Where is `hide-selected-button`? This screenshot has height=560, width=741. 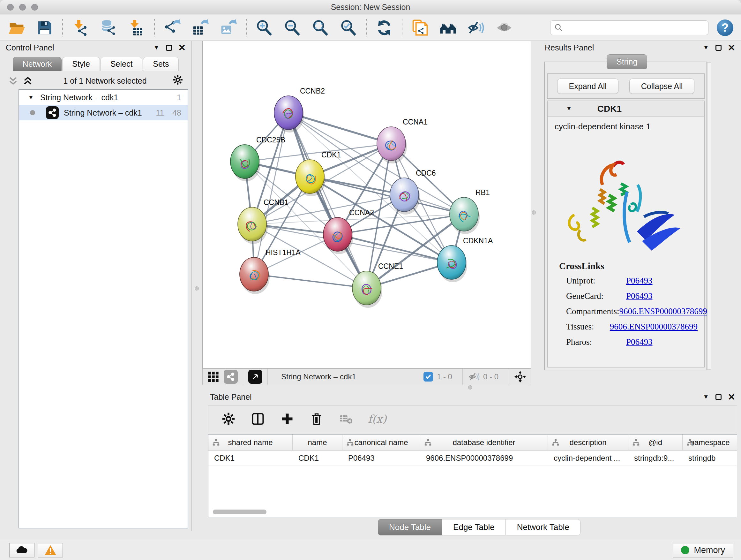 hide-selected-button is located at coordinates (476, 28).